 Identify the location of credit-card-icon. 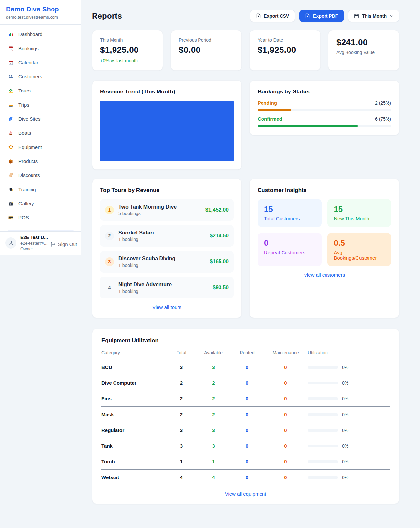
(11, 218).